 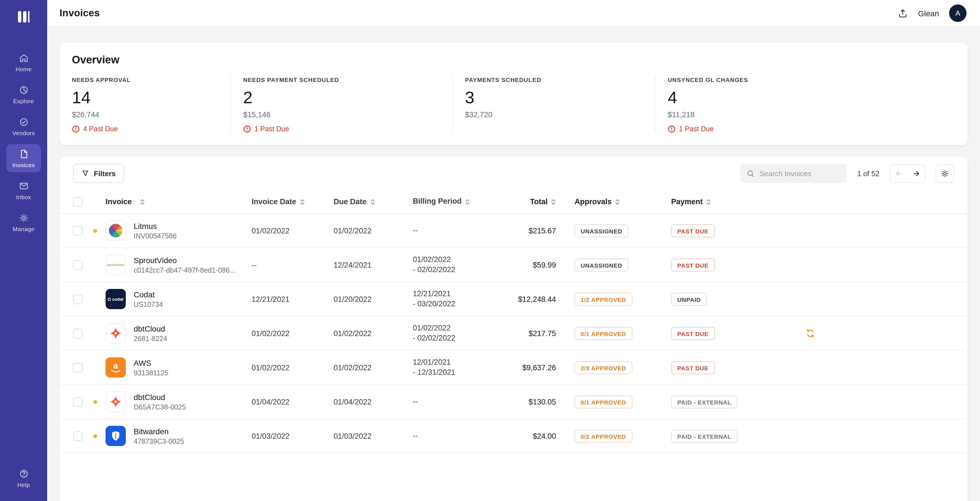 What do you see at coordinates (552, 98) in the screenshot?
I see `stat-count: 3` at bounding box center [552, 98].